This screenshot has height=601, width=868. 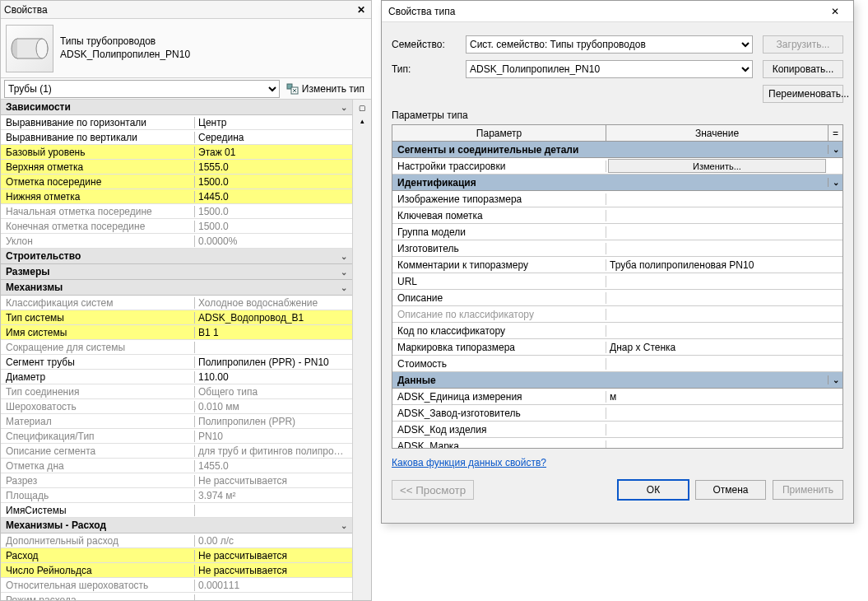 What do you see at coordinates (98, 182) in the screenshot?
I see `prop-mid-elev: Отметка посередине` at bounding box center [98, 182].